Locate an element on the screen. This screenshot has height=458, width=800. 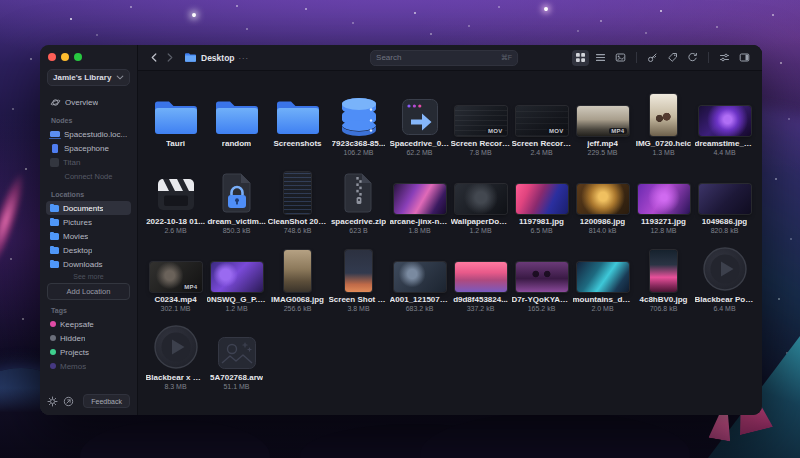
phone-icon is located at coordinates (55, 148).